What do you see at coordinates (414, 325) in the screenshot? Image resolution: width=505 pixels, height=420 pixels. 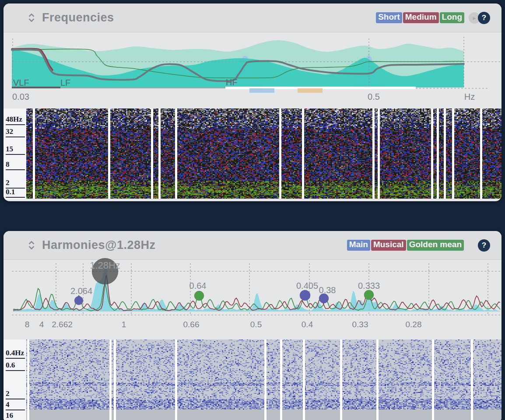 I see `x-axis-label: 0.28` at bounding box center [414, 325].